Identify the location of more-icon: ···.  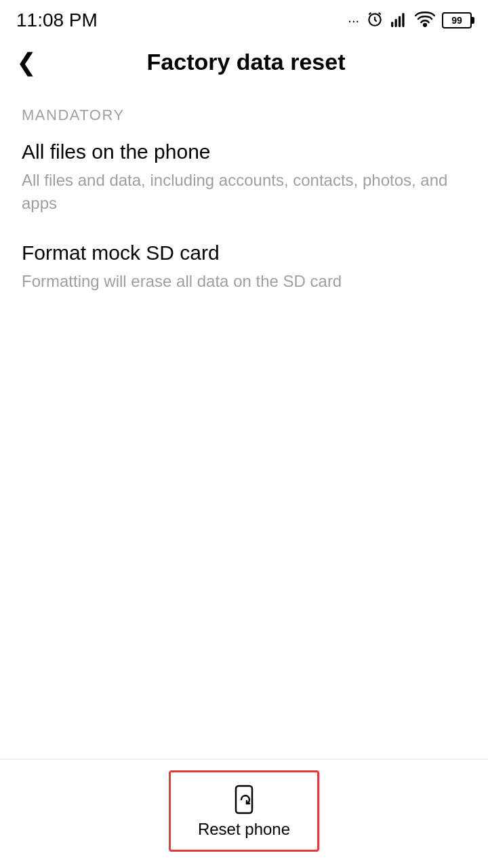
(354, 20).